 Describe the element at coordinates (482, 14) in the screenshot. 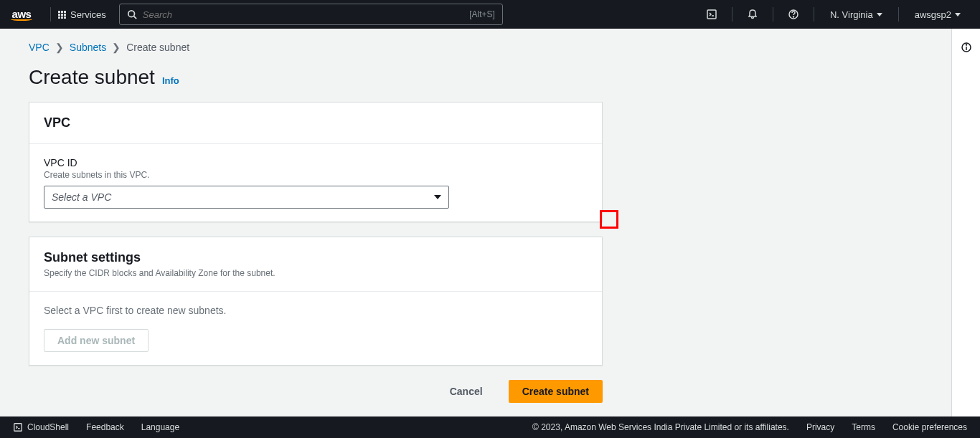

I see `search-shortcut: [Alt+S]` at that location.